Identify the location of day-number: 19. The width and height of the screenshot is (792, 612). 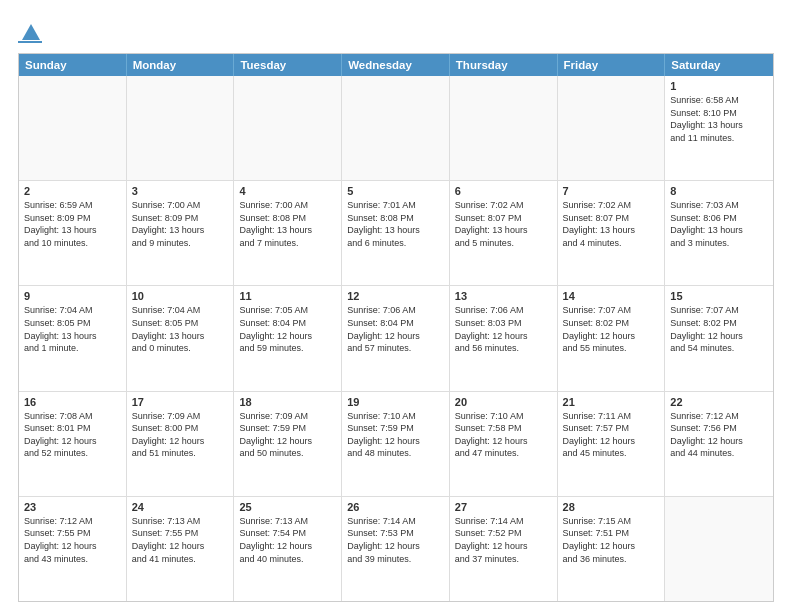
(396, 402).